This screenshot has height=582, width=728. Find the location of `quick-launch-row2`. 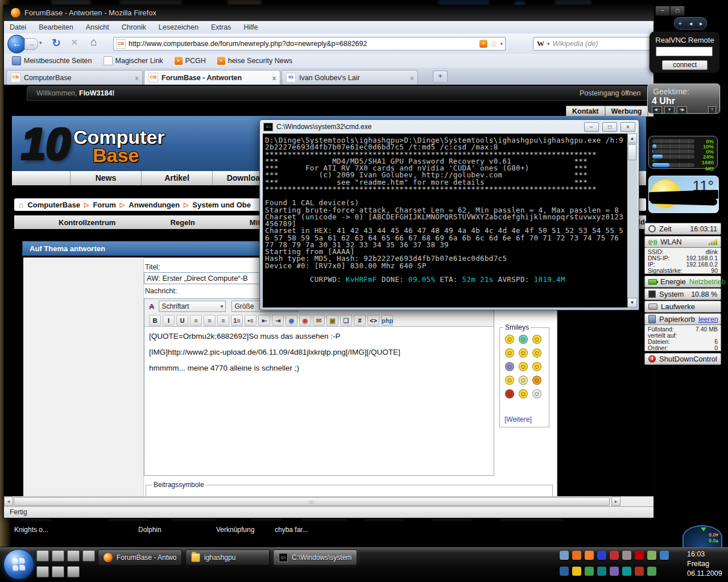

quick-launch-row2 is located at coordinates (58, 572).